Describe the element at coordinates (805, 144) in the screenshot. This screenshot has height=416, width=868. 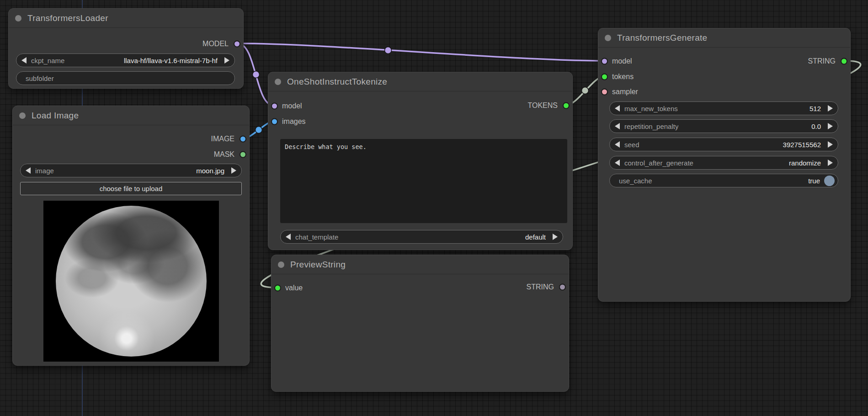
I see `widget-value: 3927515562` at that location.